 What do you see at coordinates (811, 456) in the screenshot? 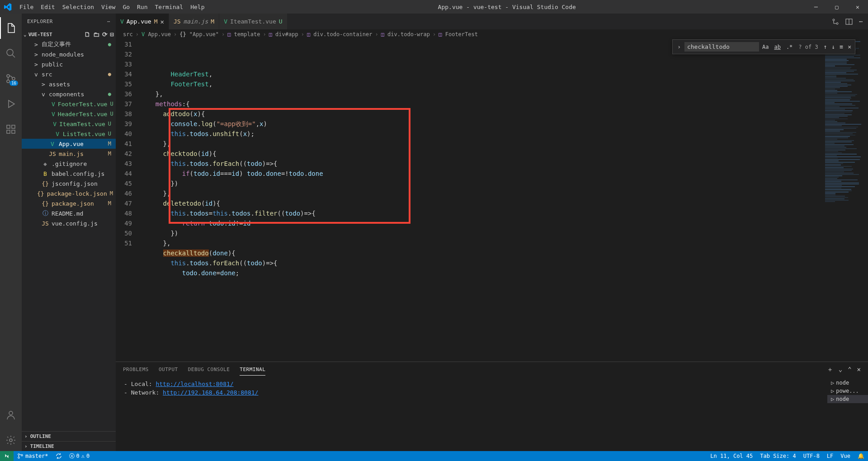
I see `encoding: UTF-8` at bounding box center [811, 456].